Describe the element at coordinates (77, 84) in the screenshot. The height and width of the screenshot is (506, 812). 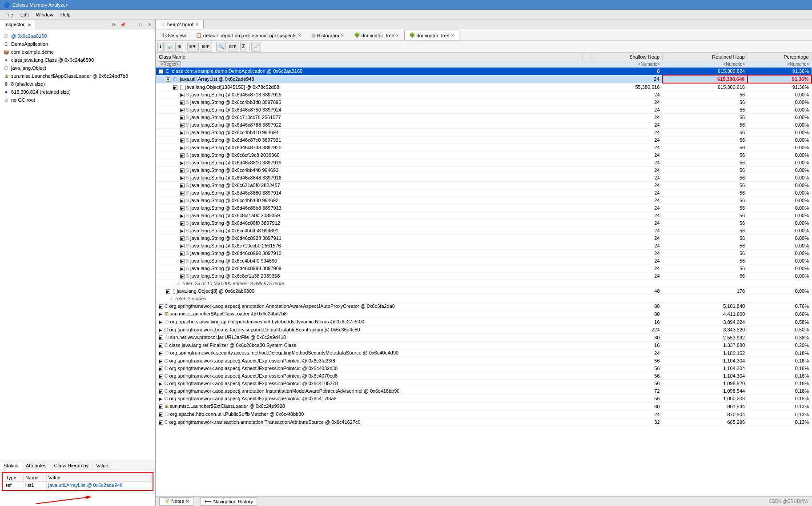
I see `inspector-item-shallow: 8 8 (shallow size)` at that location.